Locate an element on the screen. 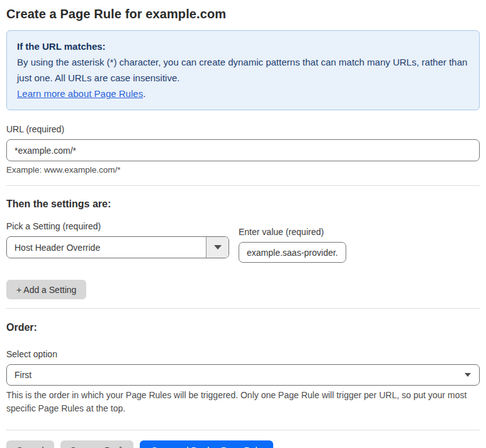 This screenshot has height=448, width=486. url-example-helper: Example: www.example.com/* is located at coordinates (243, 170).